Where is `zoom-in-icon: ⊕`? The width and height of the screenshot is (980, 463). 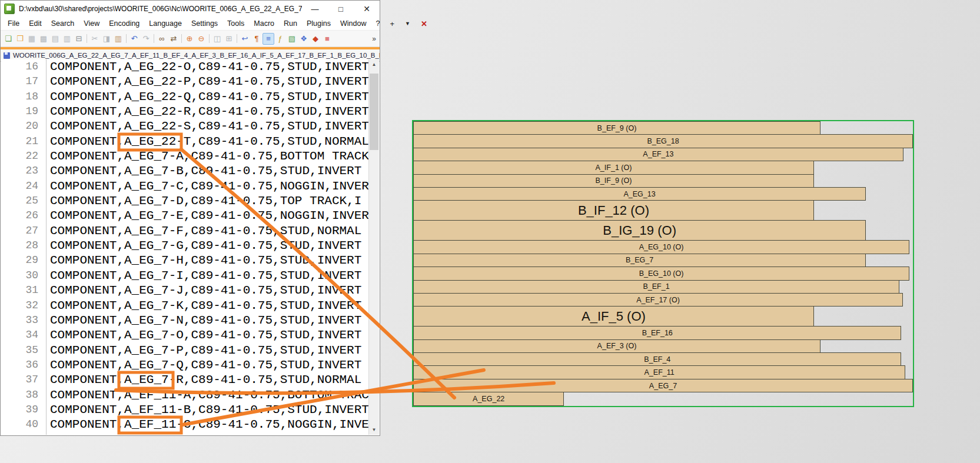
zoom-in-icon: ⊕ is located at coordinates (190, 39).